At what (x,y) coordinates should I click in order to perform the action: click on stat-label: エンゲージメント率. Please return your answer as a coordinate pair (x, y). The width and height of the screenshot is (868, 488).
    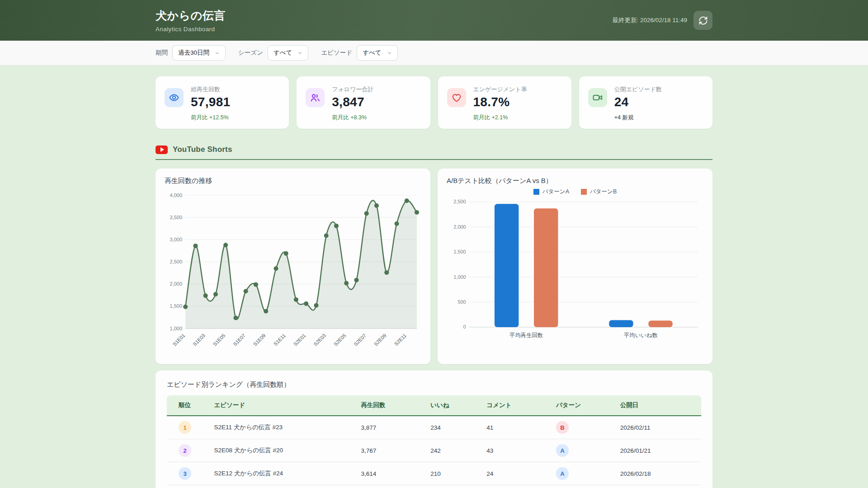
    Looking at the image, I should click on (500, 89).